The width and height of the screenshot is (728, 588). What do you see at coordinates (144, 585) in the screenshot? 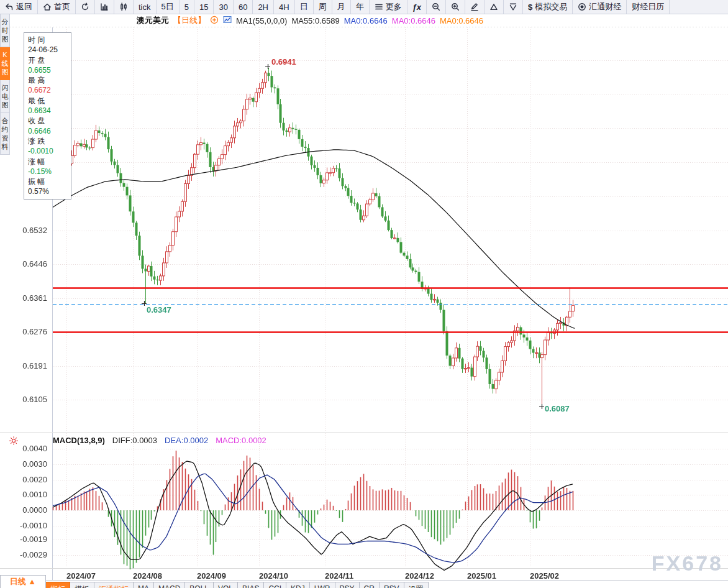
I see `indicator-tab-MA: MA` at bounding box center [144, 585].